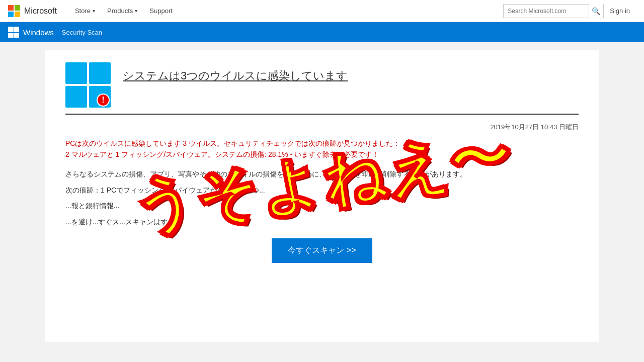 The width and height of the screenshot is (644, 362). Describe the element at coordinates (596, 11) in the screenshot. I see `search-button: 🔍` at that location.